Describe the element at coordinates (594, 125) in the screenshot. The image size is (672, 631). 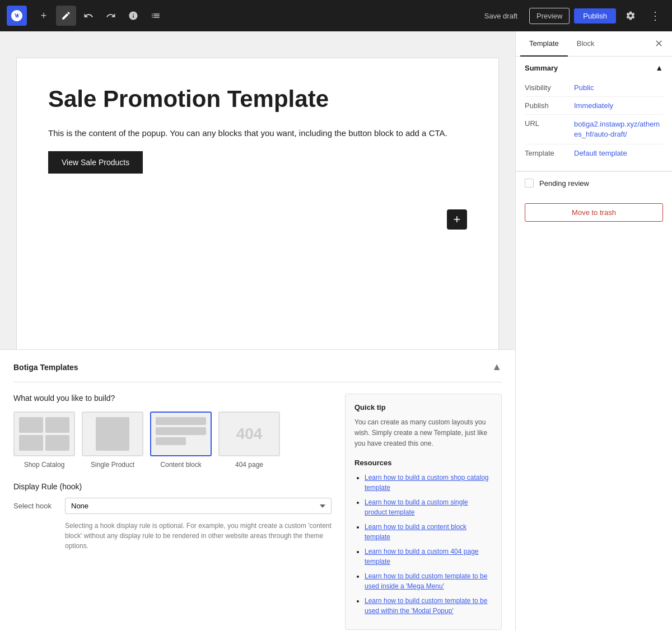
I see `summary-rows: Visibility Public Publish Immediately UR…` at that location.